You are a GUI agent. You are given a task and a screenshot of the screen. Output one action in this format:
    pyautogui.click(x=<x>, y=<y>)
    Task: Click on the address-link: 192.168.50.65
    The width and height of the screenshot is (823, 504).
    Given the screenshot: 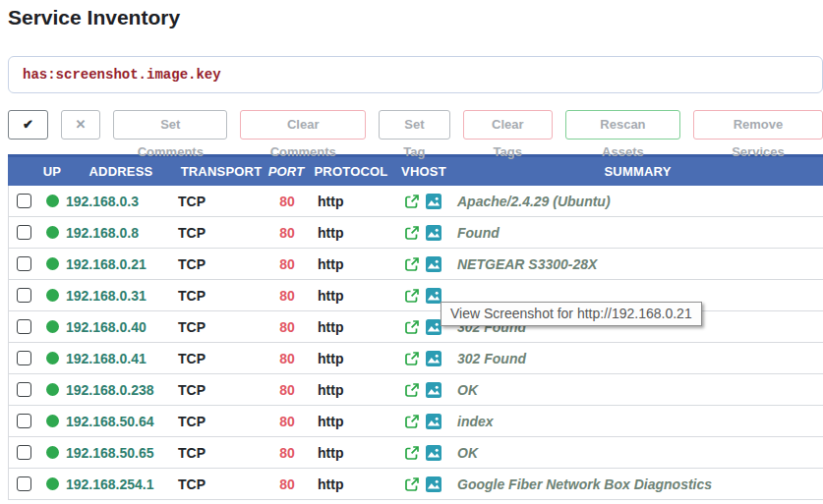 What is the action you would take?
    pyautogui.click(x=110, y=453)
    